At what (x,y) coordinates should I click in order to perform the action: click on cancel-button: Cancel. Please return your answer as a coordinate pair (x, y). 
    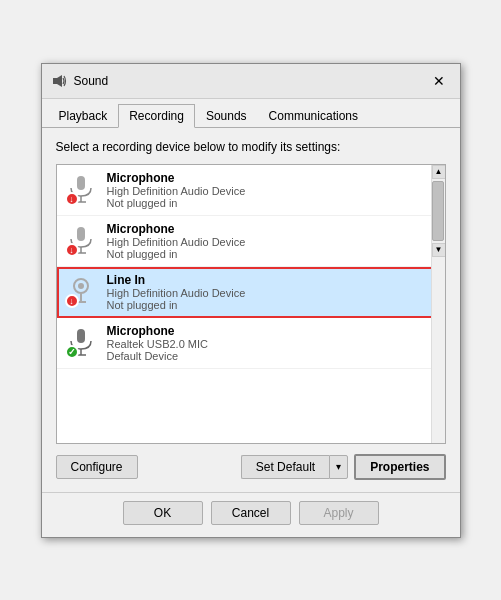
    Looking at the image, I should click on (251, 513).